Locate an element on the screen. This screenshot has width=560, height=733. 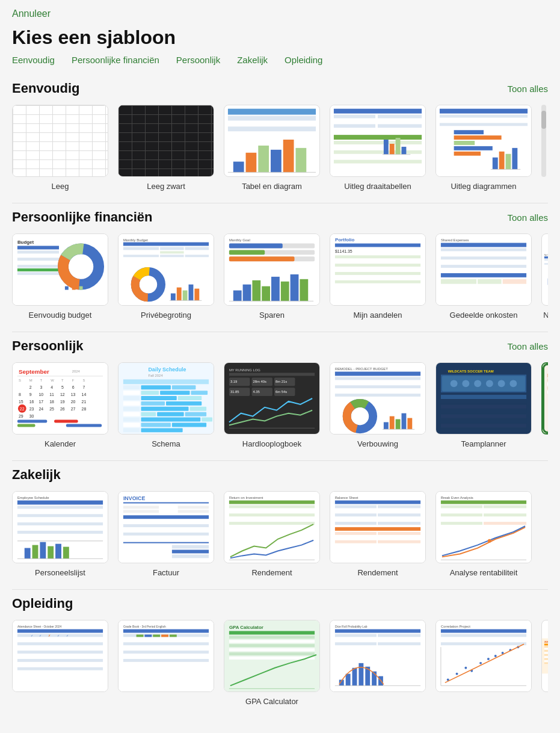
thumb-tabel-diagram is located at coordinates (272, 141).